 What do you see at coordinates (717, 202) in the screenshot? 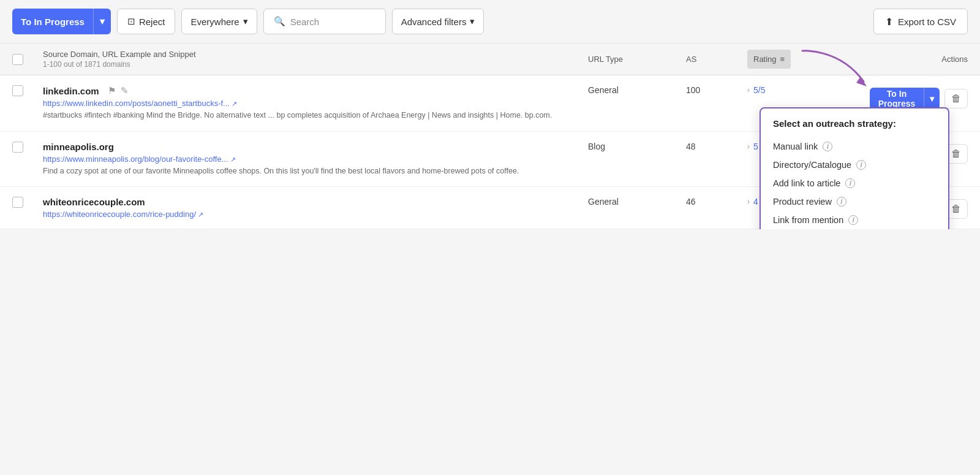
I see `as-value: 46` at bounding box center [717, 202].